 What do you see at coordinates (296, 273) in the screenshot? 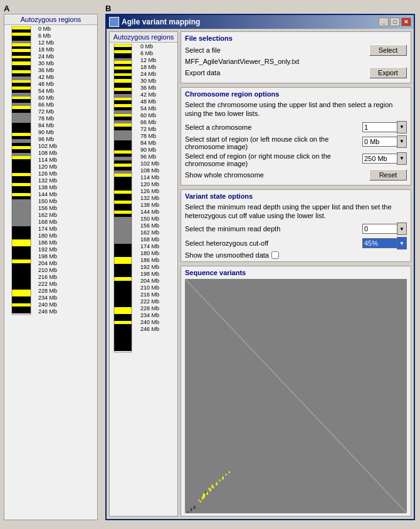
I see `sequence-variants-heading: Sequence variants` at bounding box center [296, 273].